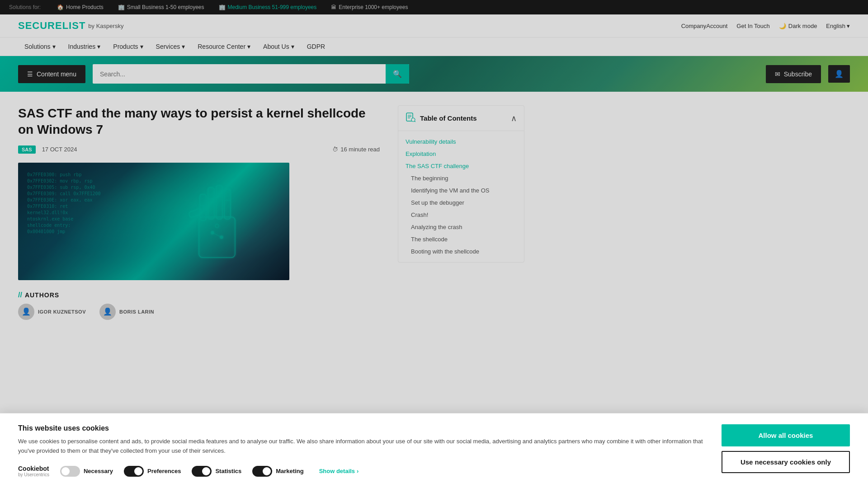 Image resolution: width=868 pixels, height=488 pixels. I want to click on content-menu-button: ☰ Content menu, so click(52, 74).